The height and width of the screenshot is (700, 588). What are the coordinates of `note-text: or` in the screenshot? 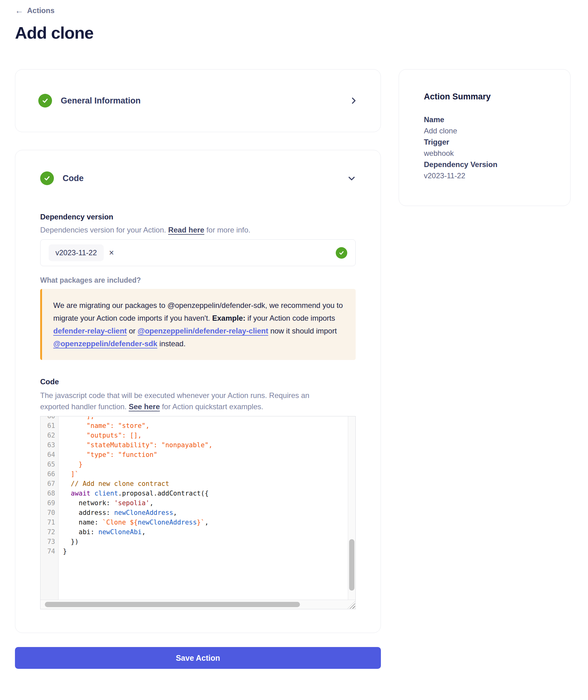 It's located at (132, 331).